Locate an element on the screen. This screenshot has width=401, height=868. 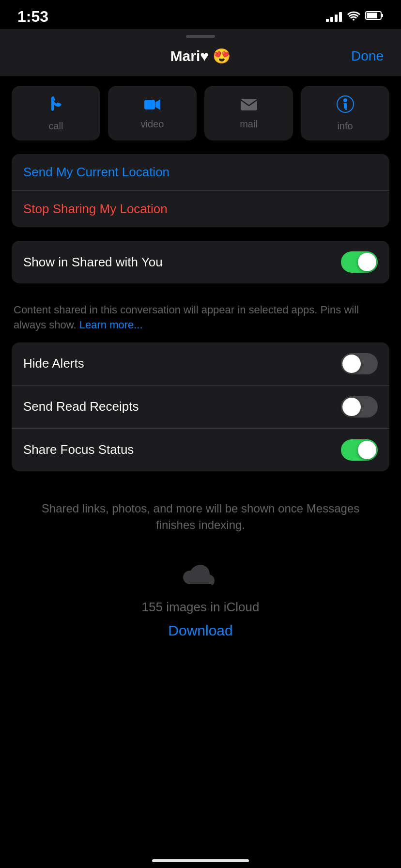
sheet-handle is located at coordinates (200, 33).